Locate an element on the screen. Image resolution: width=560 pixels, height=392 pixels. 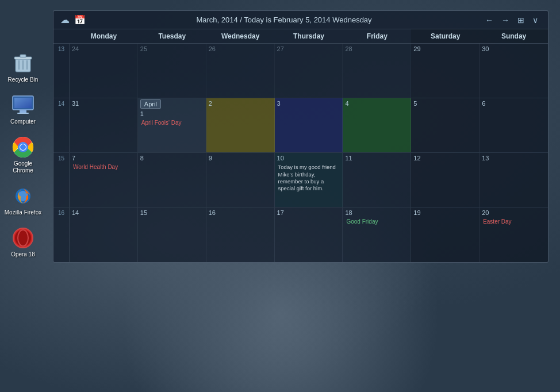
header-left-icons: ☁ 📅 is located at coordinates (73, 20).